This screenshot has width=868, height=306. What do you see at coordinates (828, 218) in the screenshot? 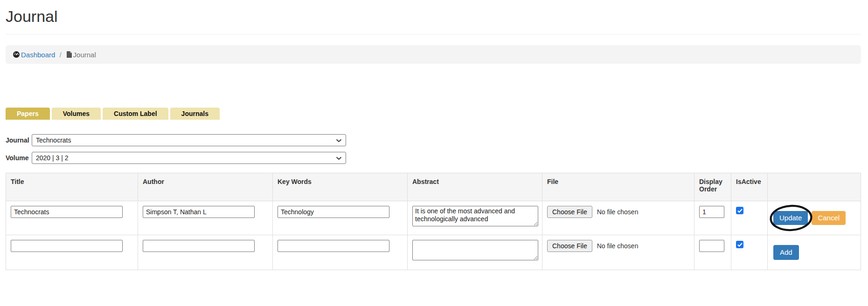
I see `cancel-button: Cancel` at bounding box center [828, 218].